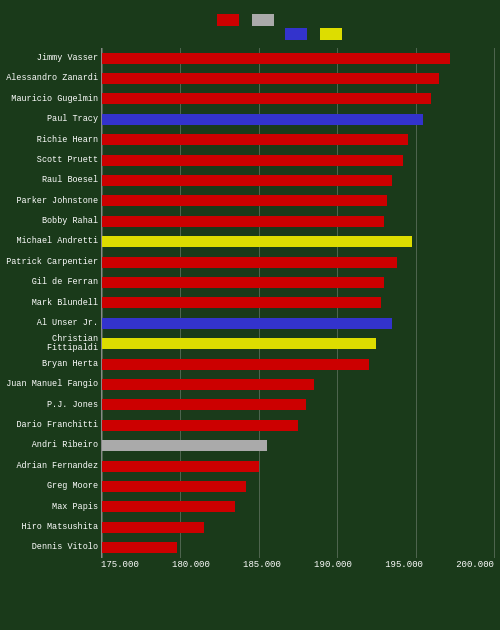  Describe the element at coordinates (52, 58) in the screenshot. I see `y-label-0: Jimmy Vasser` at that location.